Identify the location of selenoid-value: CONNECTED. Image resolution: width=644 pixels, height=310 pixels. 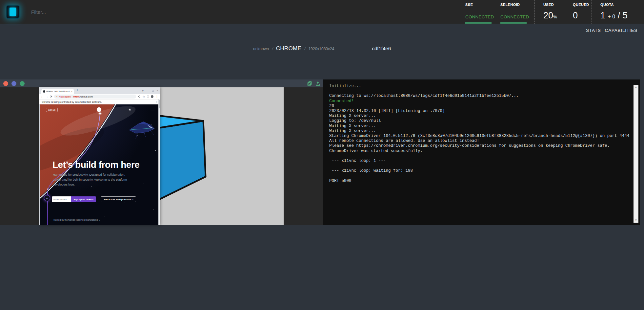
(515, 17).